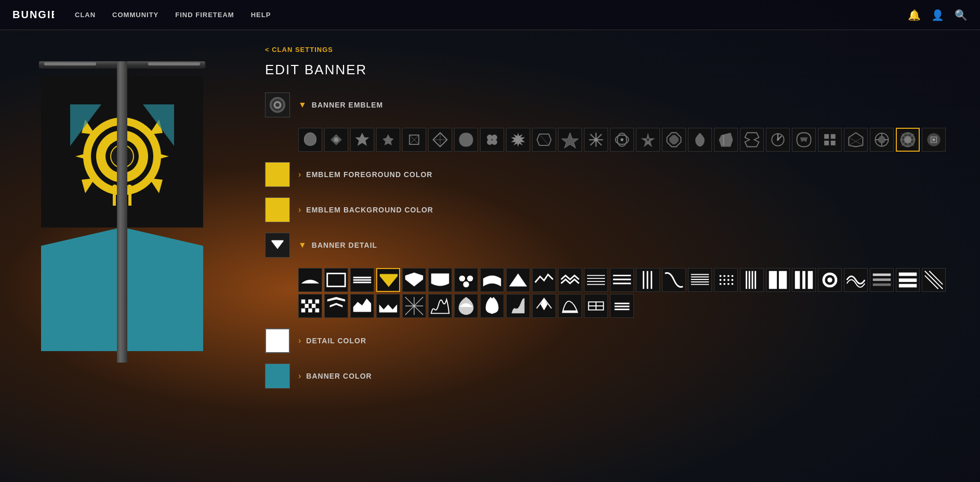 Image resolution: width=980 pixels, height=482 pixels. What do you see at coordinates (612, 376) in the screenshot?
I see `banner-color-row: › Banner Color` at bounding box center [612, 376].